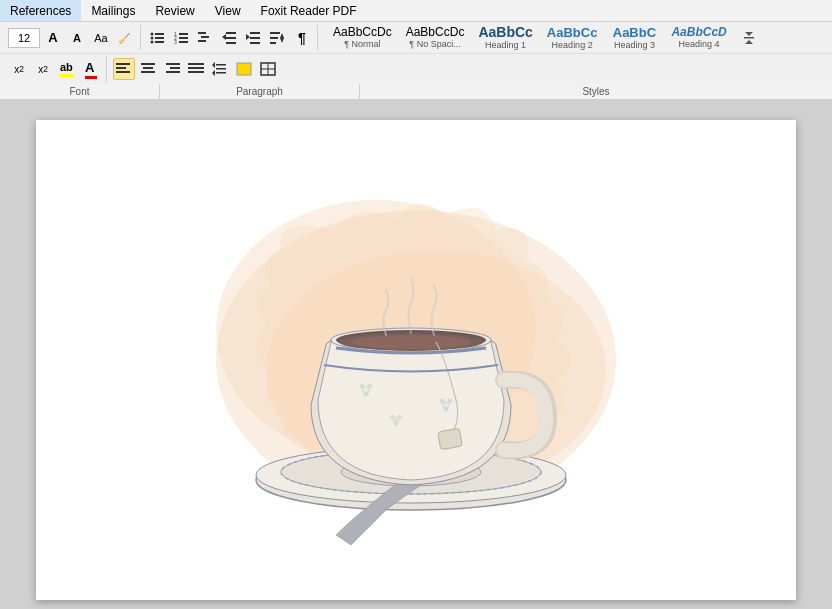  What do you see at coordinates (268, 69) in the screenshot?
I see `borders-button` at bounding box center [268, 69].